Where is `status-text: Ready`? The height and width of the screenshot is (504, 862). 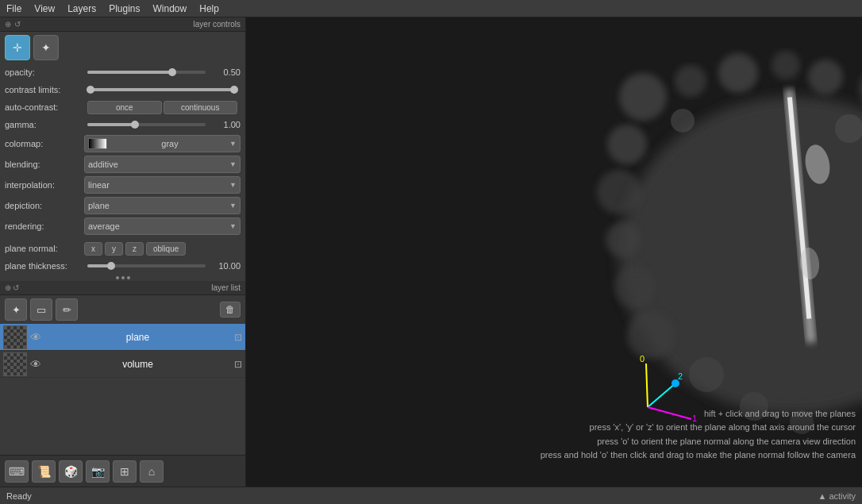
status-text: Ready is located at coordinates (19, 496).